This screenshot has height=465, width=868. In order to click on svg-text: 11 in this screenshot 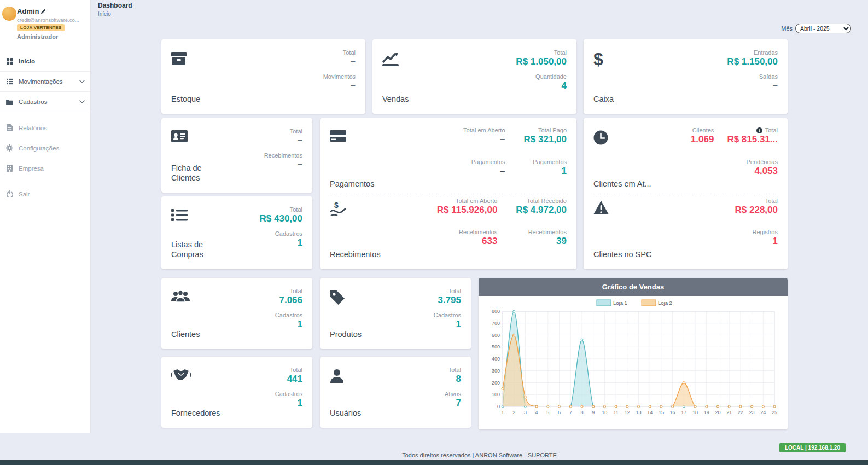, I will do `click(616, 412)`.